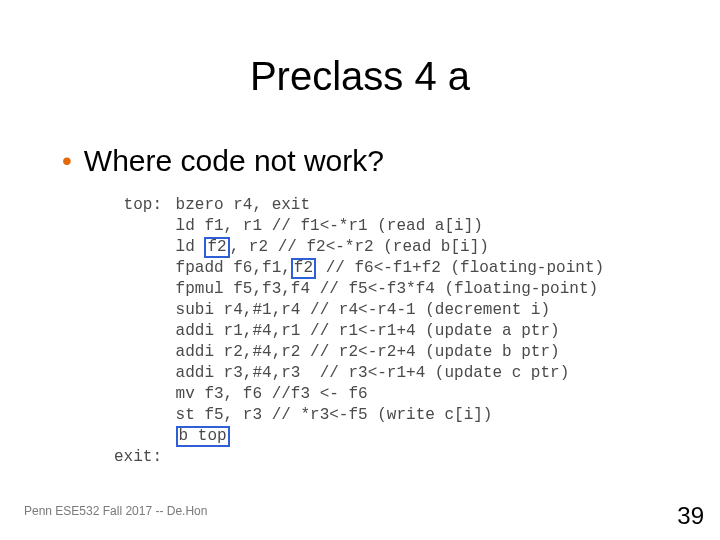 This screenshot has height=540, width=720. What do you see at coordinates (304, 268) in the screenshot?
I see `highlight-f2-use: f2` at bounding box center [304, 268].